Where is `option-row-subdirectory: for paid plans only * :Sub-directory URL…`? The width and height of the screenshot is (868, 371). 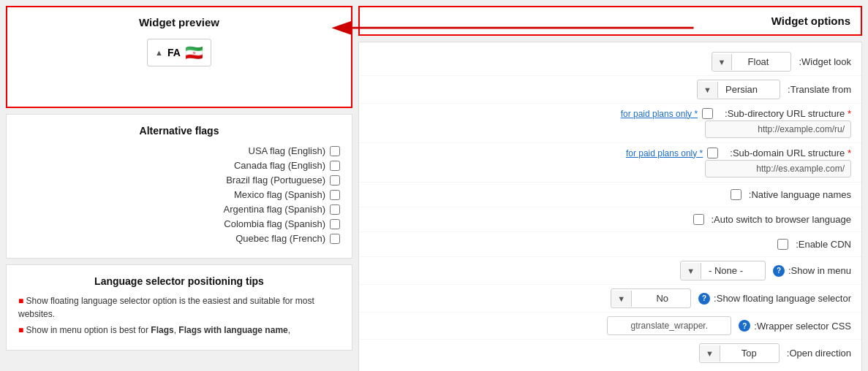 option-row-subdirectory: for paid plans only * :Sub-directory URL… is located at coordinates (610, 123).